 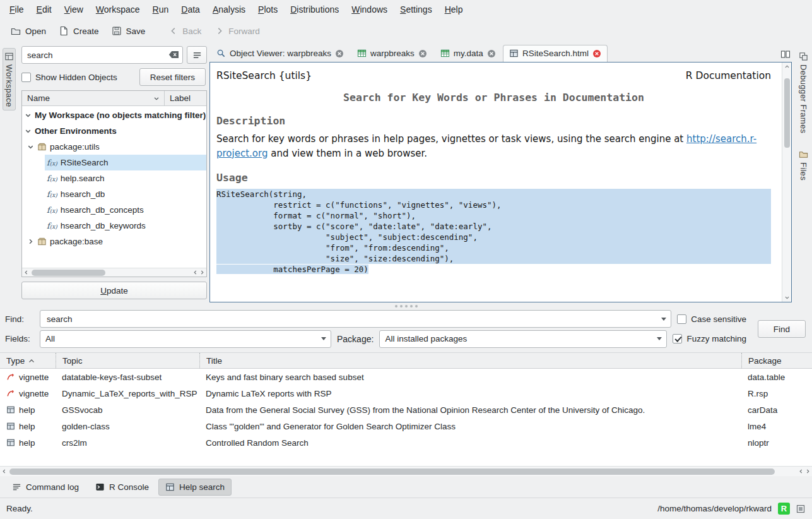 What do you see at coordinates (406, 426) in the screenshot?
I see `result-row: help golden-class Class '"golden"' and G…` at bounding box center [406, 426].